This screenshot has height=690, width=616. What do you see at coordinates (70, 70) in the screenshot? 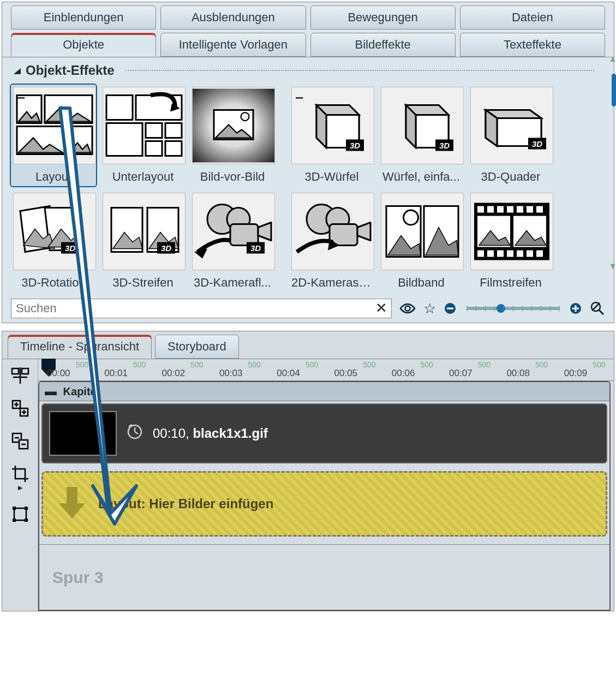
I see `section-title: Objekt-Effekte` at bounding box center [70, 70].